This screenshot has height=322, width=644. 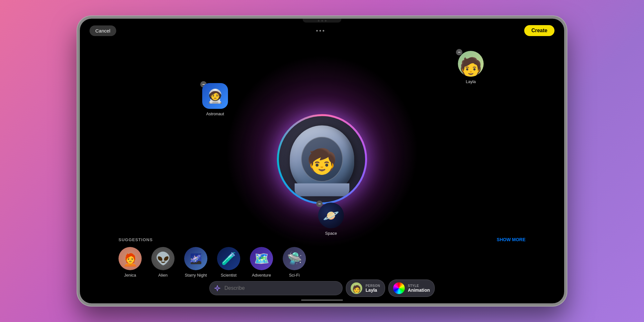 What do you see at coordinates (320, 31) in the screenshot?
I see `dot2` at bounding box center [320, 31].